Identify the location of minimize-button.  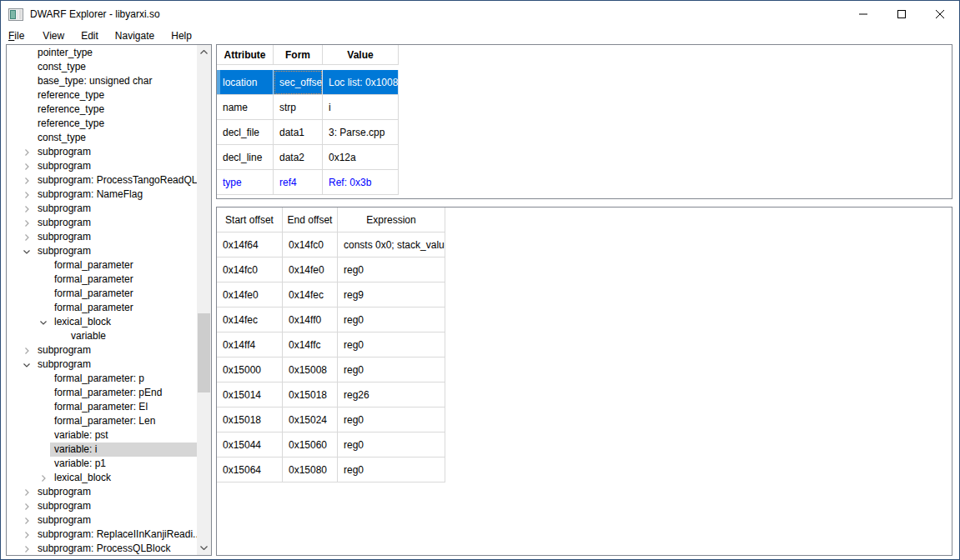
(863, 14).